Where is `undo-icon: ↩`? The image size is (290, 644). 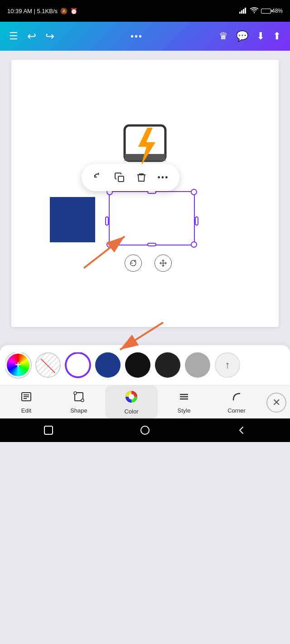
undo-icon: ↩ is located at coordinates (32, 36).